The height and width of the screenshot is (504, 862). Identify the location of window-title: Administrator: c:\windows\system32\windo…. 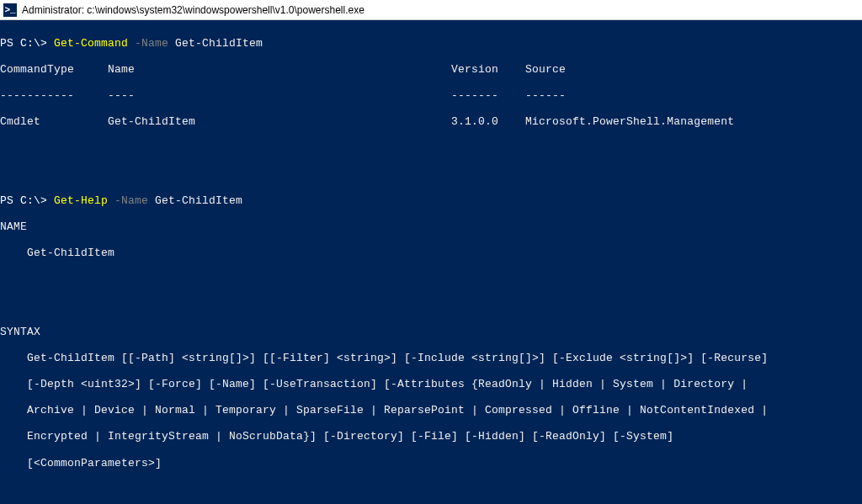
(194, 10).